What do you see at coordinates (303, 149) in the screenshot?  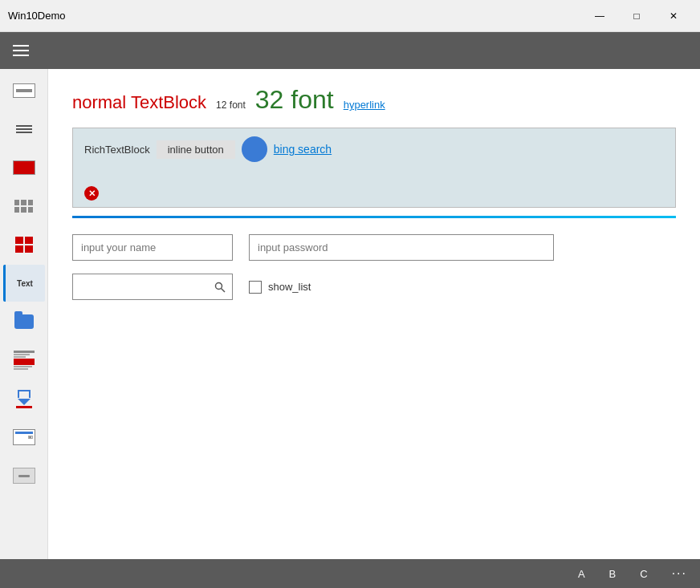 I see `bing-search-link: bing search` at bounding box center [303, 149].